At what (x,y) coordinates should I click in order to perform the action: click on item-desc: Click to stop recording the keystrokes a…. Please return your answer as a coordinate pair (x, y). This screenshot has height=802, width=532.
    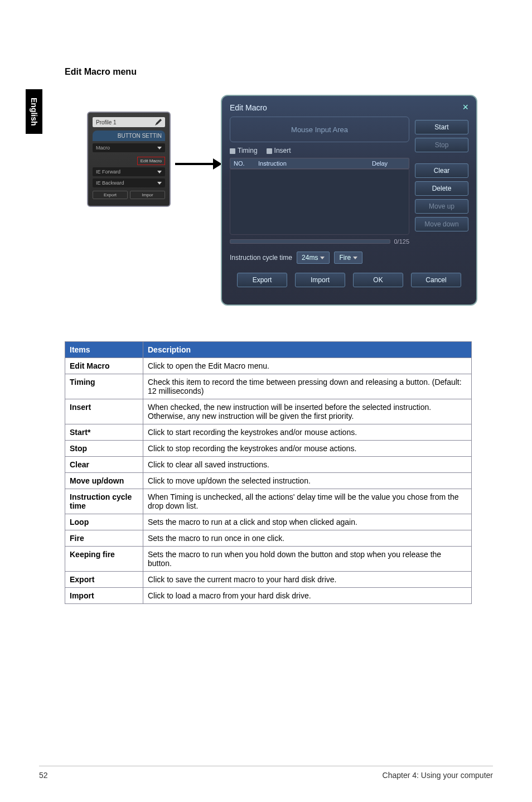
    Looking at the image, I should click on (308, 448).